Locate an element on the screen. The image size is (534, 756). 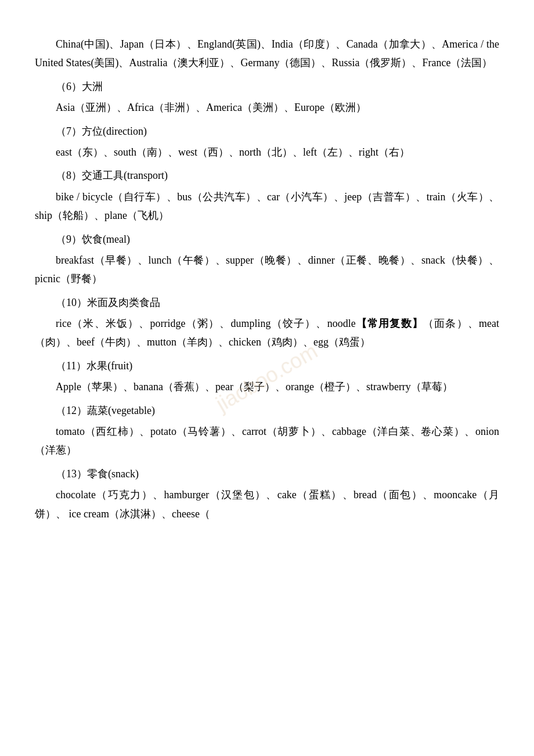
section-ricemeat-heading: （10）米面及肉类食品 is located at coordinates (267, 303).